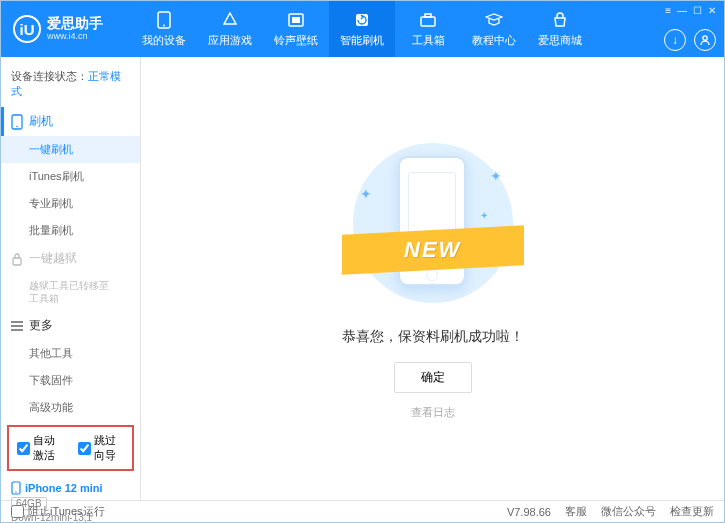 This screenshot has width=725, height=523. I want to click on top-nav: 我的设备 应用游戏 铃声壁纸 智能刷机 工具箱 教程中心 爱思商城, so click(428, 29).